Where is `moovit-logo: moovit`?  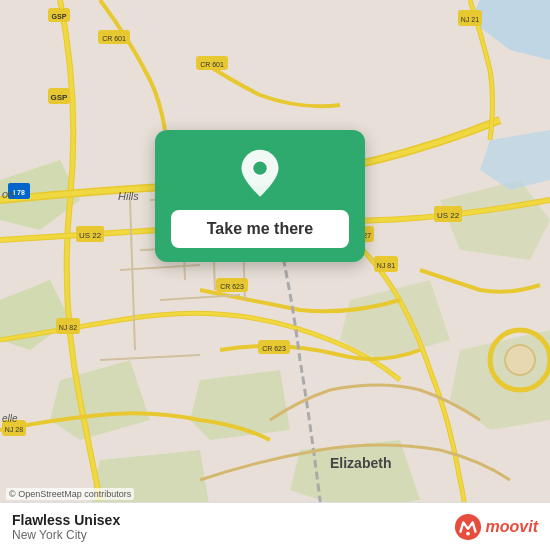
moovit-logo: moovit is located at coordinates (496, 527).